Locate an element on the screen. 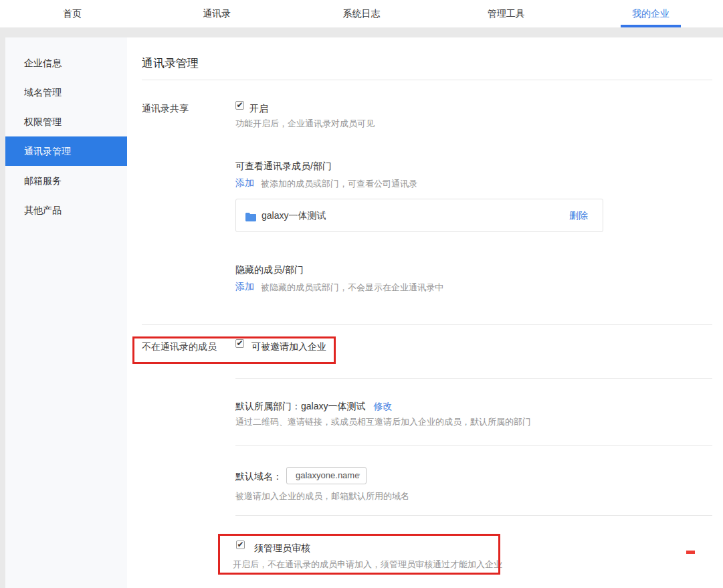 Image resolution: width=723 pixels, height=588 pixels. delete-link: 删除 is located at coordinates (579, 215).